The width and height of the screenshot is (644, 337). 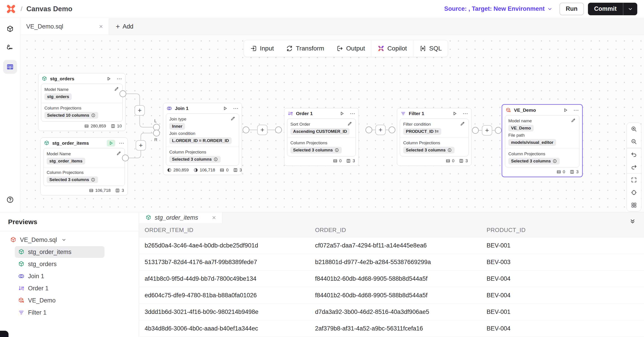 What do you see at coordinates (60, 276) in the screenshot?
I see `tree-item-join-1: Join 1` at bounding box center [60, 276].